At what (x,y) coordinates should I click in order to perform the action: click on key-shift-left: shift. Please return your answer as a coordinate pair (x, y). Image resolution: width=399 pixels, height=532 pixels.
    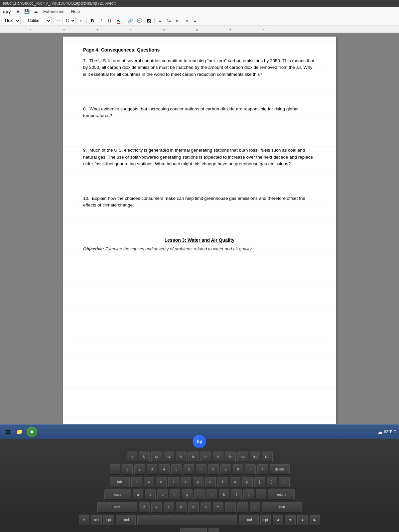
    Looking at the image, I should click on (117, 507).